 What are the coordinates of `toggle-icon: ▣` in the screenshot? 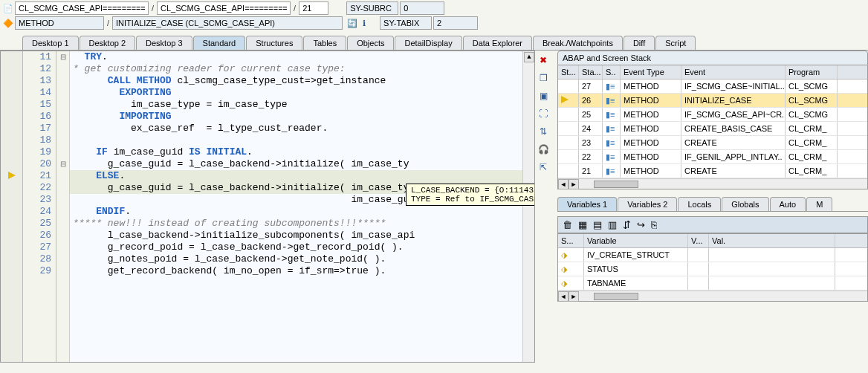 It's located at (543, 96).